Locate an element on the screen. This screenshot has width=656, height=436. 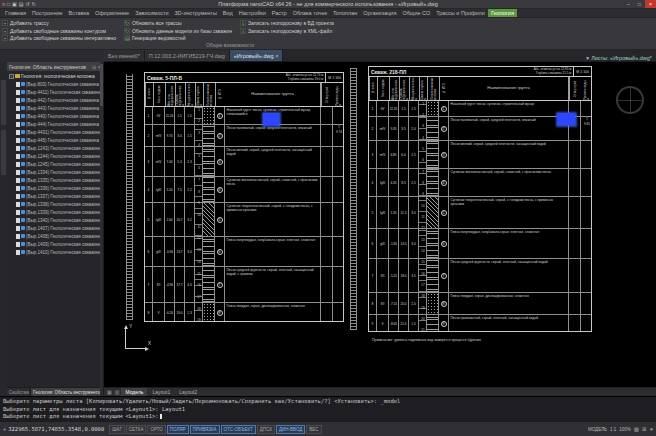
ribbon-tab: Растр is located at coordinates (280, 13).